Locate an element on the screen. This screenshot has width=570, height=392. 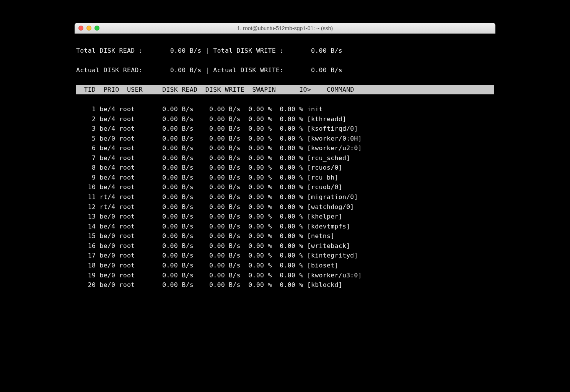
col-user: USER is located at coordinates (135, 89).